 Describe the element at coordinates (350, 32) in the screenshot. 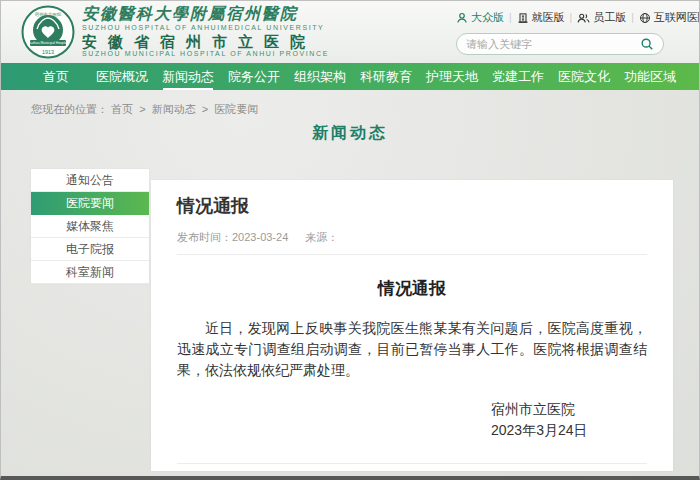

I see `site-header: 宿州市立医院 Suzhou Municipal Hospital 1913 安徽…` at that location.